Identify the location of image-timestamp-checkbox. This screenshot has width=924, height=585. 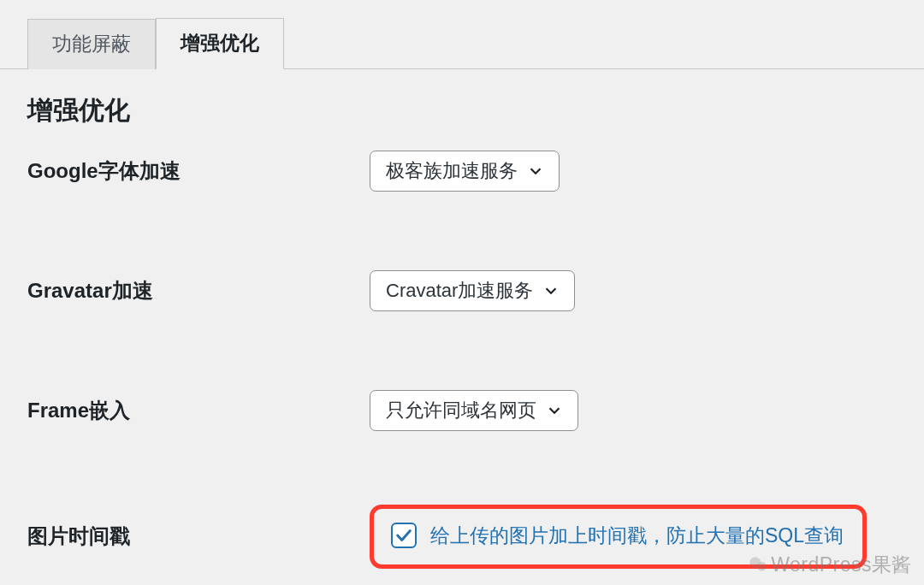
(404, 535).